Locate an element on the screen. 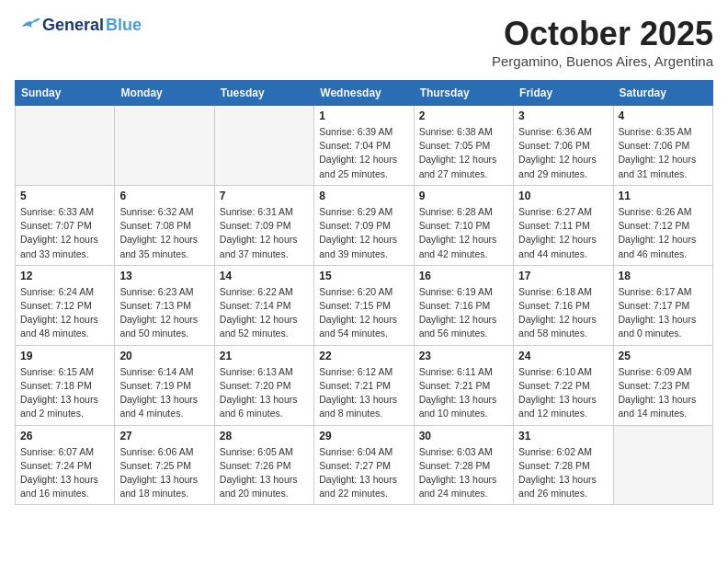  calendar-cell: 20Sunrise: 6:14 AM Sunset: 7:19 PM Dayli… is located at coordinates (165, 385).